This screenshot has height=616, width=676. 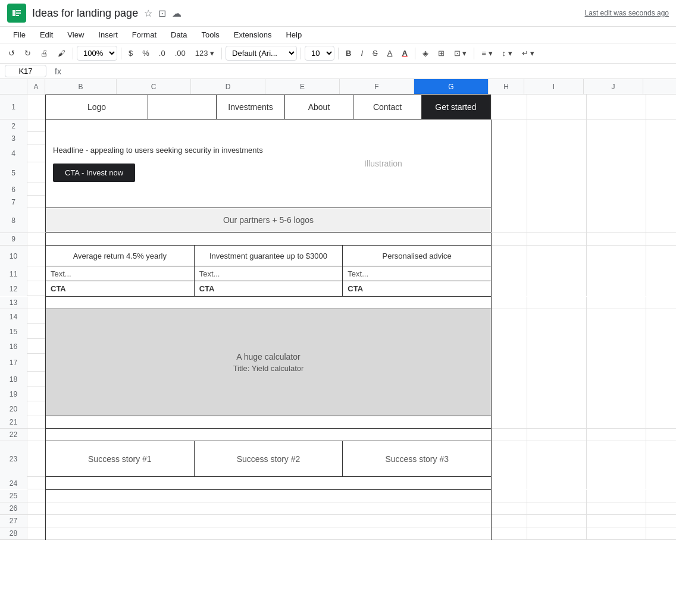 I want to click on strikethrough-button: S, so click(x=375, y=54).